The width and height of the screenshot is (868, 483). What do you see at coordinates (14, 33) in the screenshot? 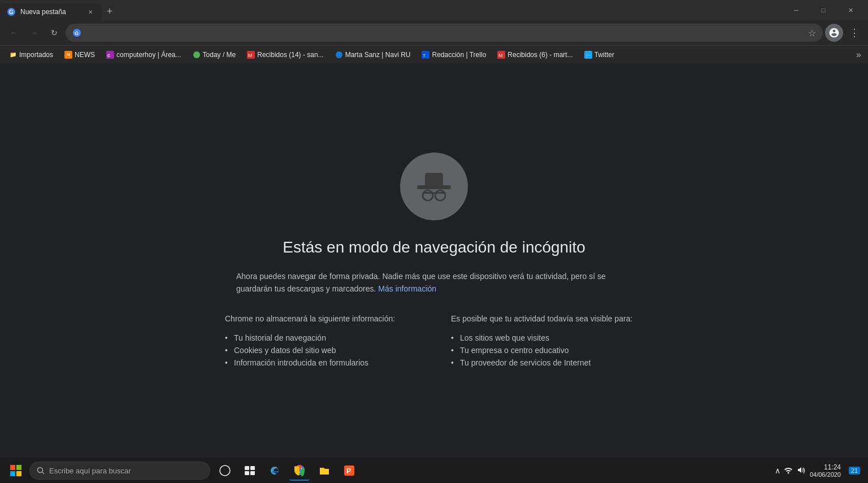
I see `back-button: ←` at bounding box center [14, 33].